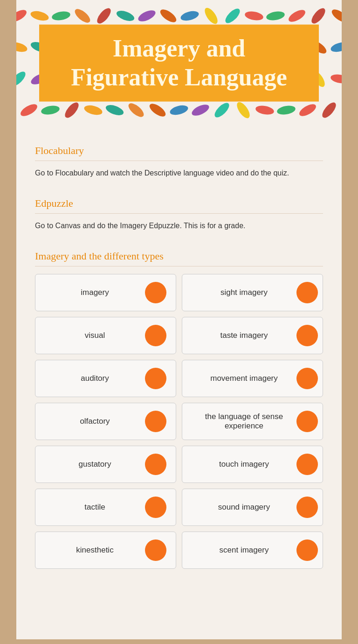  Describe the element at coordinates (179, 173) in the screenshot. I see `flocabulary-text: Go to Flocabulary and watch the Descript…` at that location.